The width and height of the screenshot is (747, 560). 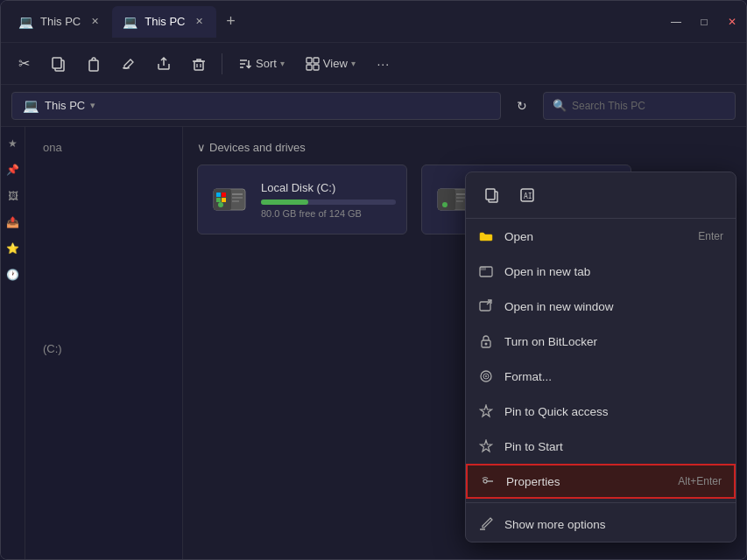 What do you see at coordinates (614, 411) in the screenshot?
I see `cm-pin-quick-label: Pin to Quick access` at bounding box center [614, 411].